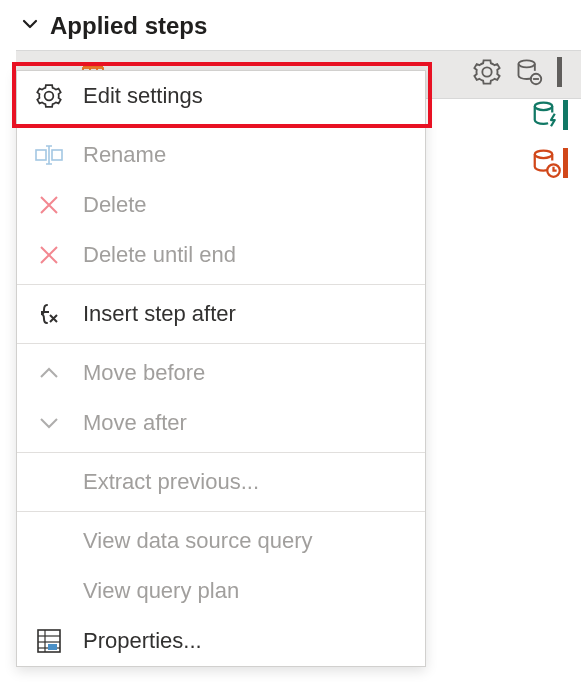 The height and width of the screenshot is (695, 581). I want to click on menu-rename: Rename, so click(221, 155).